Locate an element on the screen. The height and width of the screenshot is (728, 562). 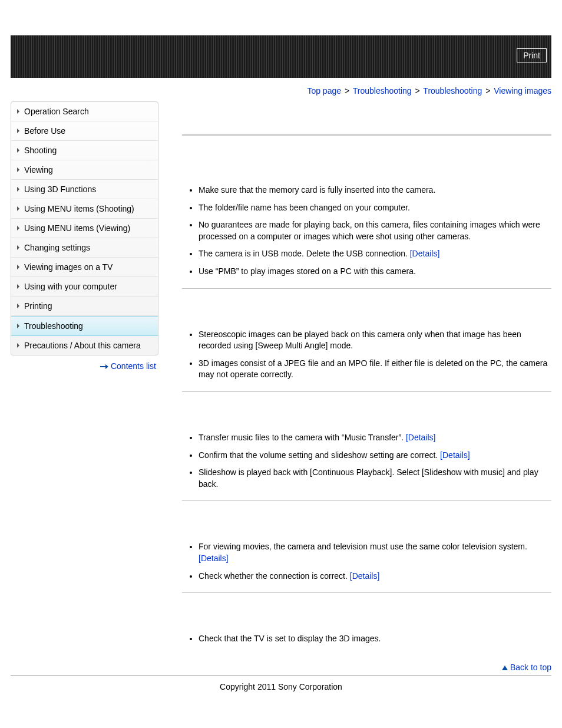
bullet-list: Stereoscopic images can be played back o… is located at coordinates (366, 355).